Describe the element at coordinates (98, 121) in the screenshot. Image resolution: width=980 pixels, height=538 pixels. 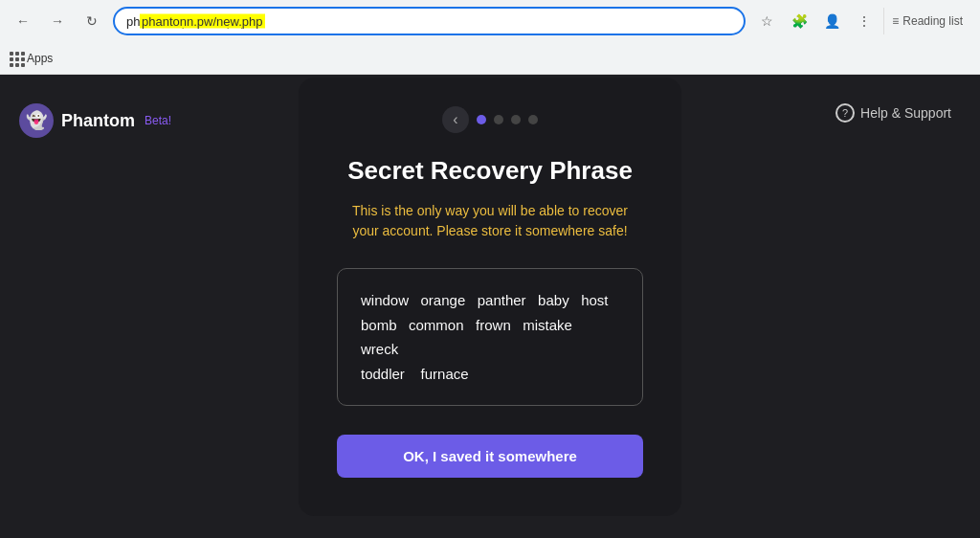
I see `phantom-name: Phantom` at that location.